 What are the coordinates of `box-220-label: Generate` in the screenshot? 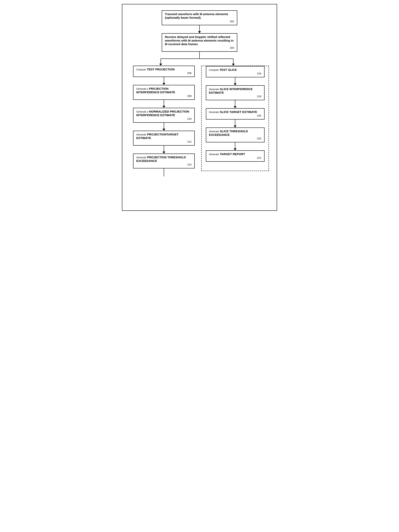 It's located at (214, 131).